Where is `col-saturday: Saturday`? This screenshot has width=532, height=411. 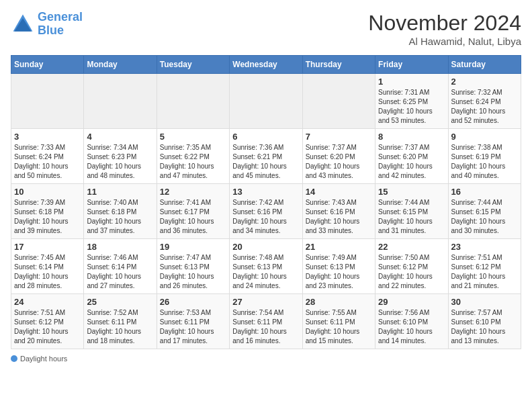 col-saturday: Saturday is located at coordinates (484, 64).